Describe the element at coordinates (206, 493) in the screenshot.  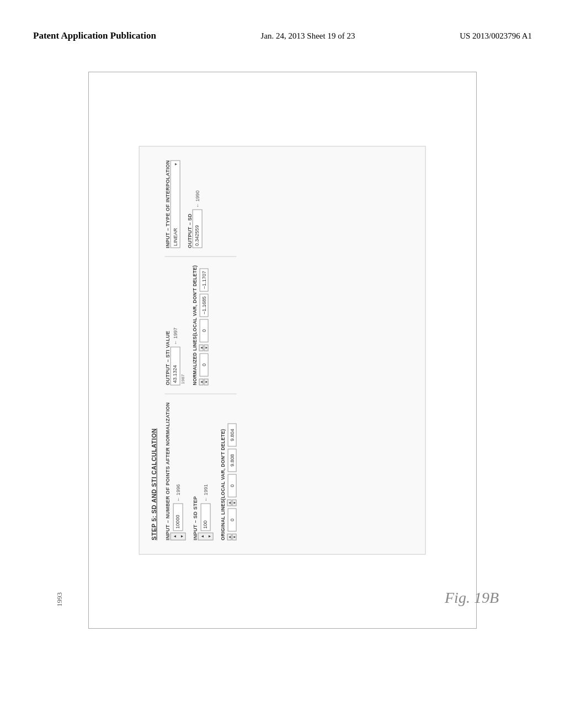
I see `ref-arrow-1991: ← 1991` at that location.